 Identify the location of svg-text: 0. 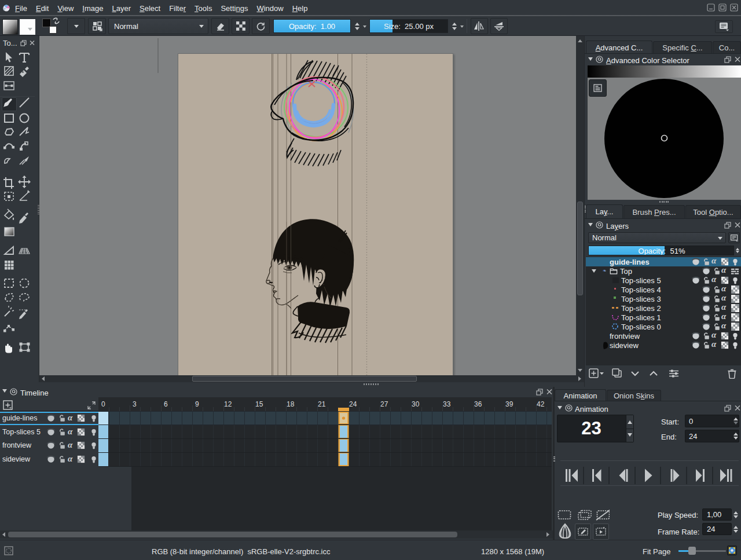
(103, 404).